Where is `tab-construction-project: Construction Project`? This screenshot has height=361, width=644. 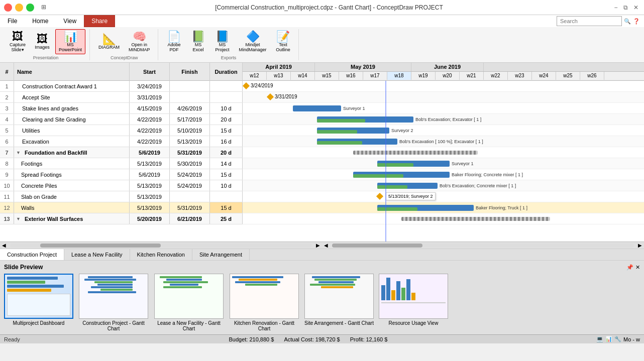 tab-construction-project: Construction Project is located at coordinates (32, 255).